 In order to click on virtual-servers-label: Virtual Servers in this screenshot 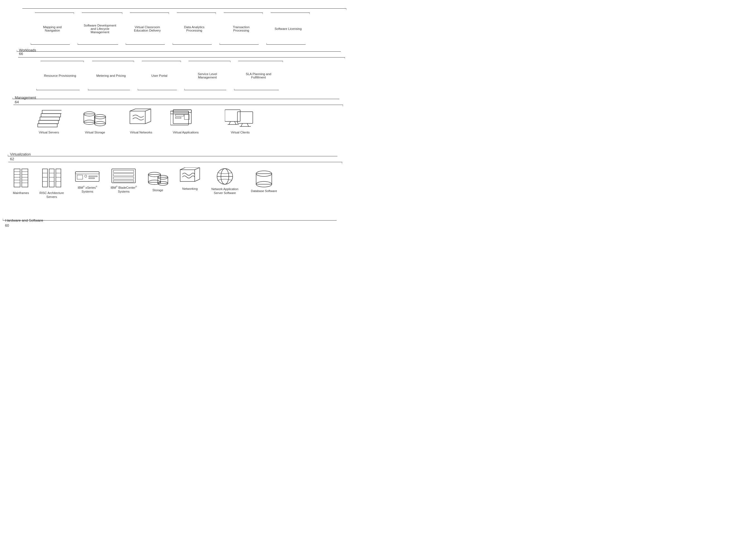, I will do `click(49, 132)`.